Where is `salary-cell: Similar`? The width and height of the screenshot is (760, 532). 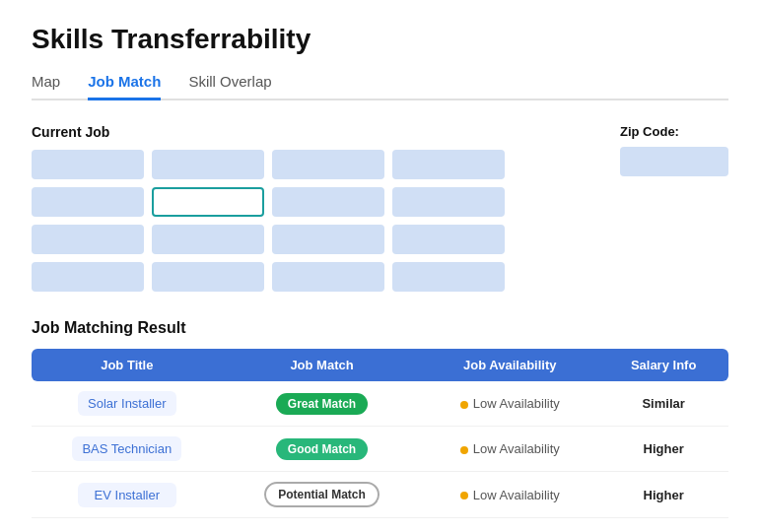 salary-cell: Similar is located at coordinates (663, 404).